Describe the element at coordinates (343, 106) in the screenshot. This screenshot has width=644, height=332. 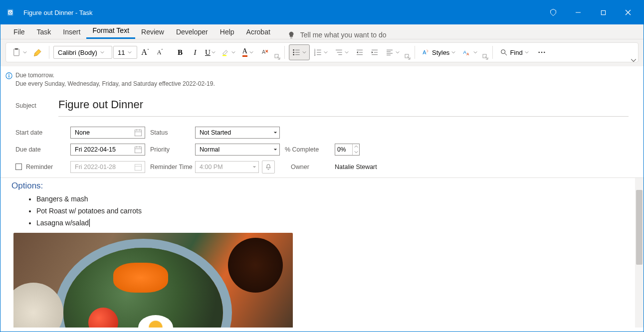
I see `subject-field: Figure out Dinner` at that location.